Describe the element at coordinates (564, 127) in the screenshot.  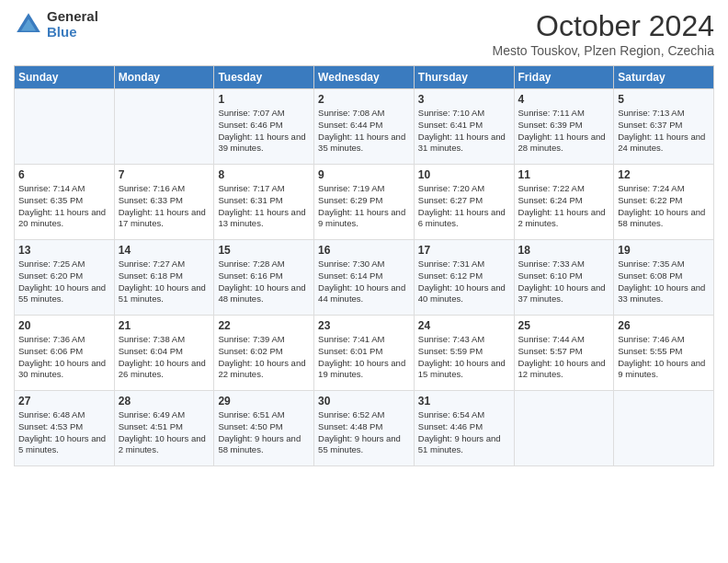
I see `calendar-cell: 4Sunrise: 7:11 AM Sunset: 6:39 PM Daylig…` at that location.